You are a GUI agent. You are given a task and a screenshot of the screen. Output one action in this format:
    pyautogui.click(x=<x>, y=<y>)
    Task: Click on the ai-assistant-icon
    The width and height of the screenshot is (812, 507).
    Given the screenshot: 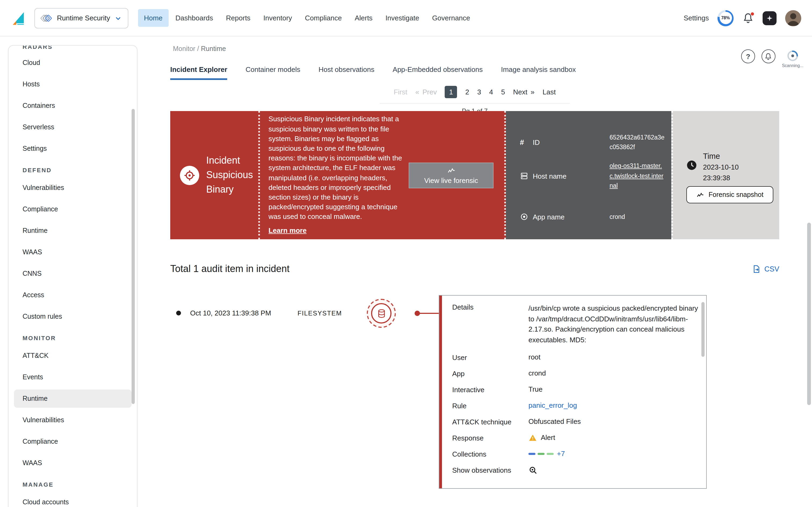 What is the action you would take?
    pyautogui.click(x=770, y=18)
    